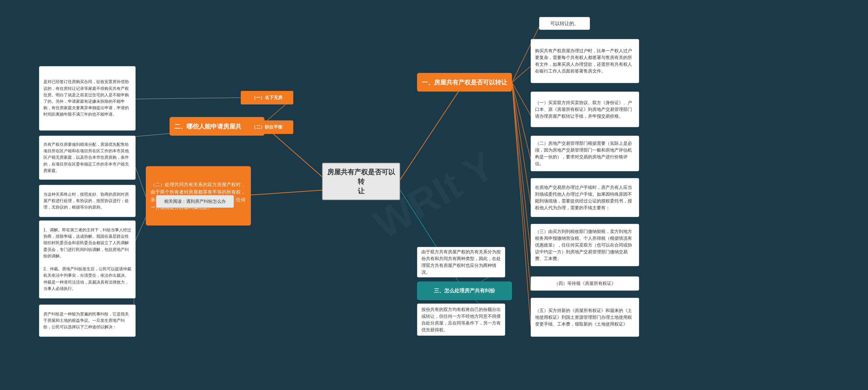  Describe the element at coordinates (267, 98) in the screenshot. I see `sub1-label: （一）名下无房` at that location.